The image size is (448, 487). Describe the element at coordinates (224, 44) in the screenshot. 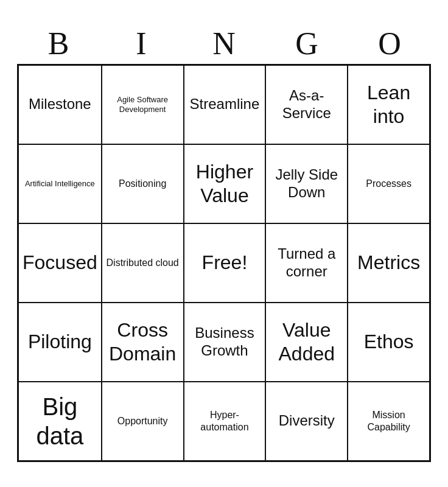

I see `bingo-letter-n: N` at that location.